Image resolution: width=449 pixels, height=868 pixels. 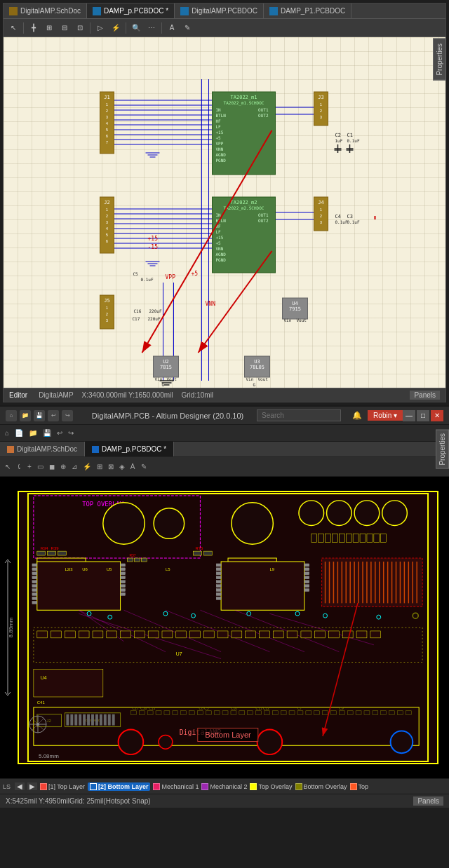 I want to click on window-minimize-btn: —, so click(x=409, y=416).